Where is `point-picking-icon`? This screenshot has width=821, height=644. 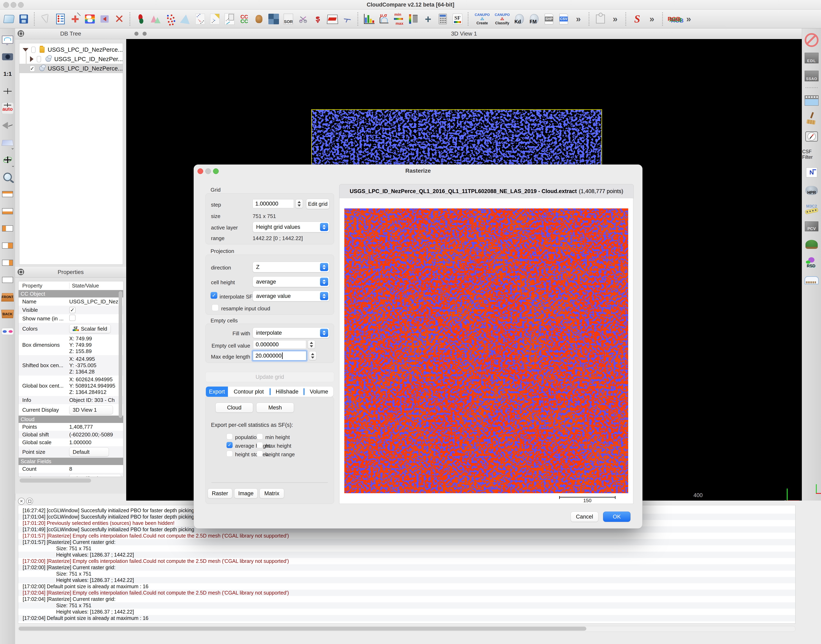 point-picking-icon is located at coordinates (46, 19).